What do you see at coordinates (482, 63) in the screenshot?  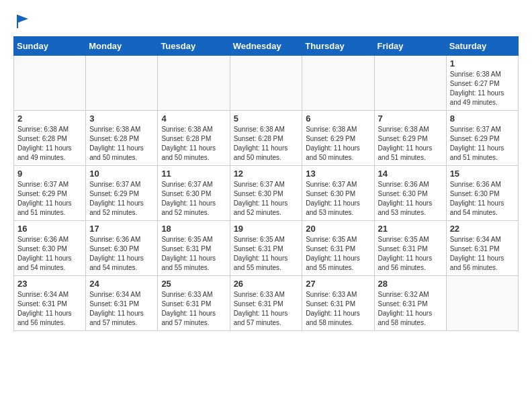 I see `day-number: 1` at bounding box center [482, 63].